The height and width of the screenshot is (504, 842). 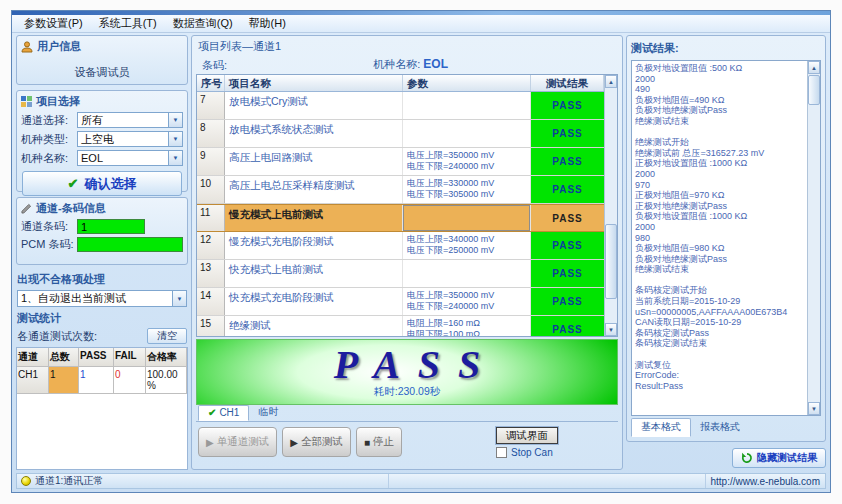 What do you see at coordinates (467, 162) in the screenshot?
I see `params-cell: 电压上限=350000 mV电压下限=240000 mV` at bounding box center [467, 162].